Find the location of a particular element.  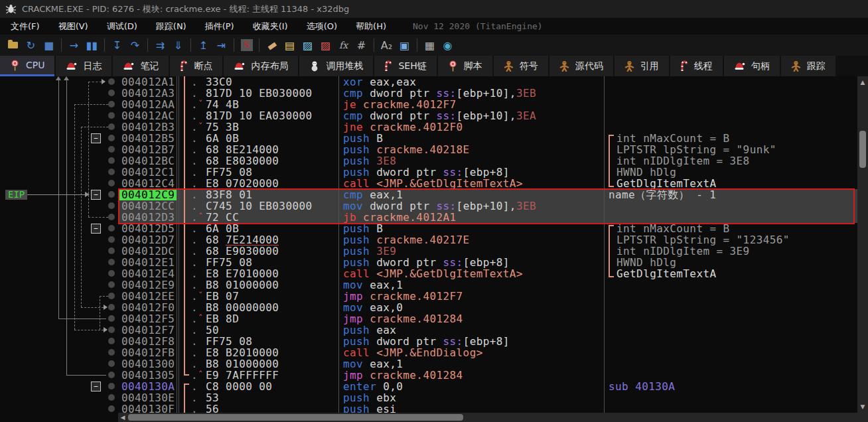

instruction-cell: push 3E9 is located at coordinates (471, 251).